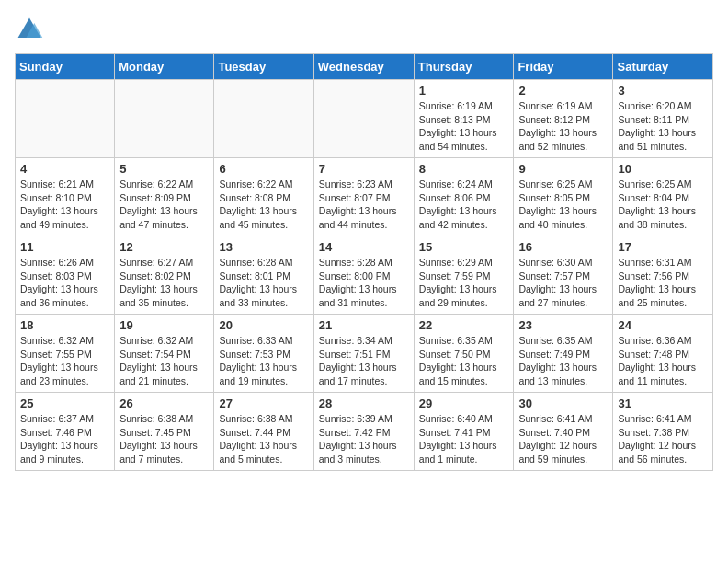 The image size is (728, 563). I want to click on day-info: Sunrise: 6:32 AMSunset: 7:54 PMDaylight:…, so click(164, 361).